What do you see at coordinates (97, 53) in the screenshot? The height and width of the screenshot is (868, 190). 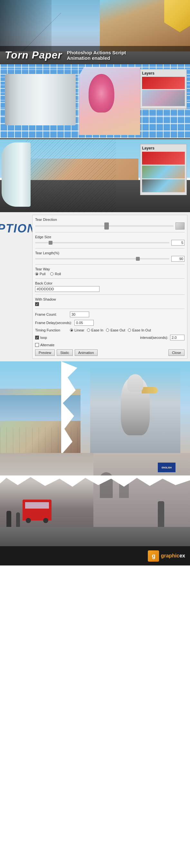 I see `hero-subtitle-line1: Photoshop Actions Script` at bounding box center [97, 53].